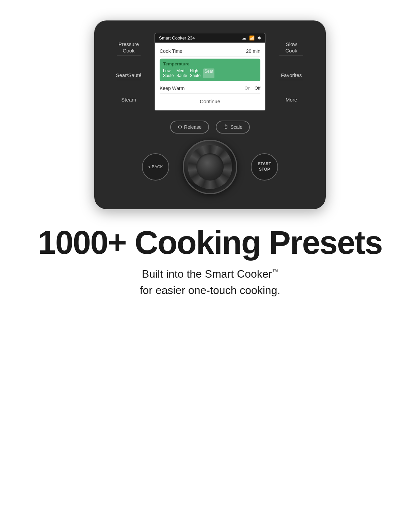 This screenshot has height=511, width=420. Describe the element at coordinates (244, 38) in the screenshot. I see `cloud-icon: ☁` at that location.